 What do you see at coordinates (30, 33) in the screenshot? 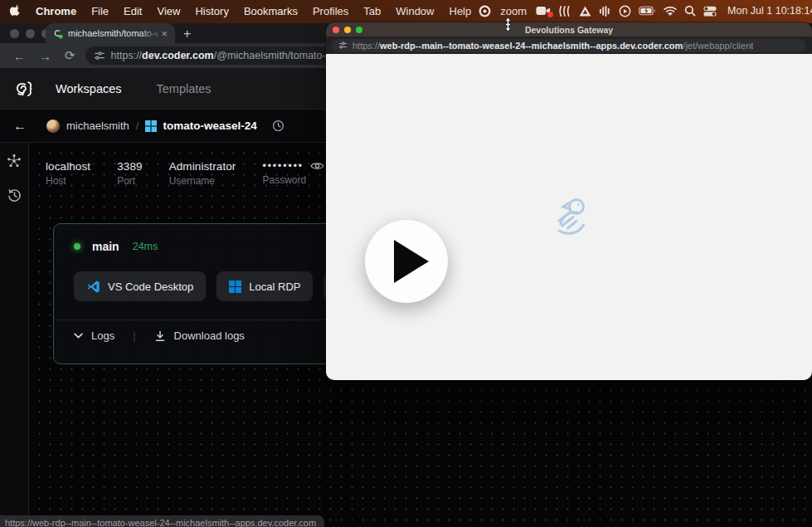
I see `minimize-window-button` at bounding box center [30, 33].